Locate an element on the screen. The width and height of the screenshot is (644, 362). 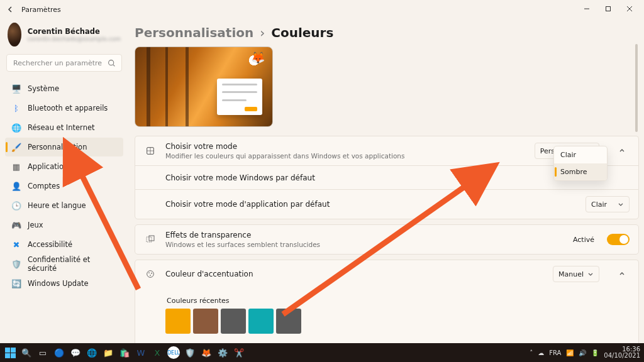
back-button is located at coordinates (11, 9).